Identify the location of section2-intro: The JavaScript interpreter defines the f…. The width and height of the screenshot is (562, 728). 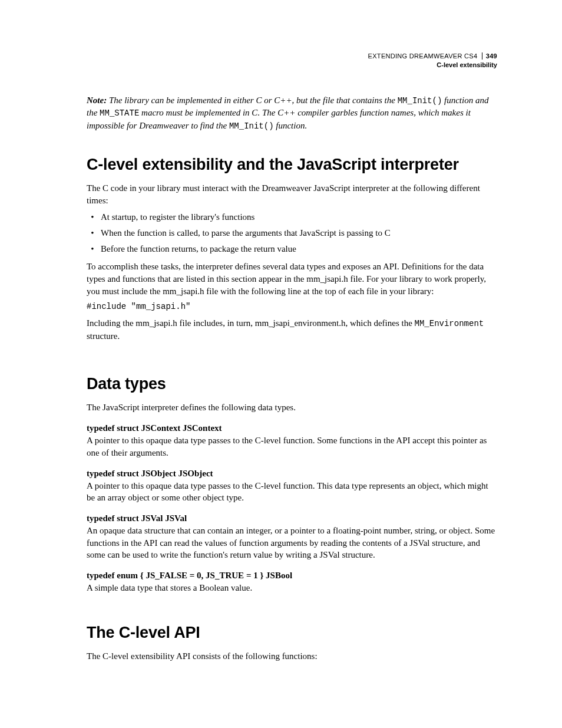
(292, 408).